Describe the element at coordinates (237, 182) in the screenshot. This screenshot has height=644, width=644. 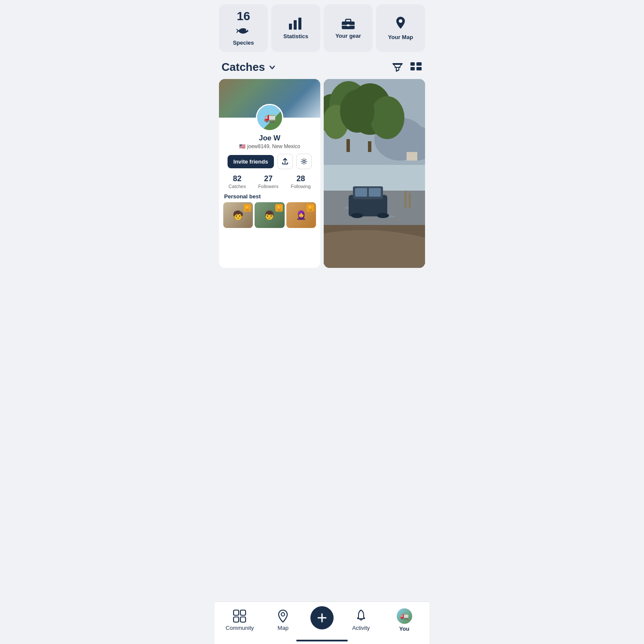
I see `catches-stat: 82 Catches` at that location.